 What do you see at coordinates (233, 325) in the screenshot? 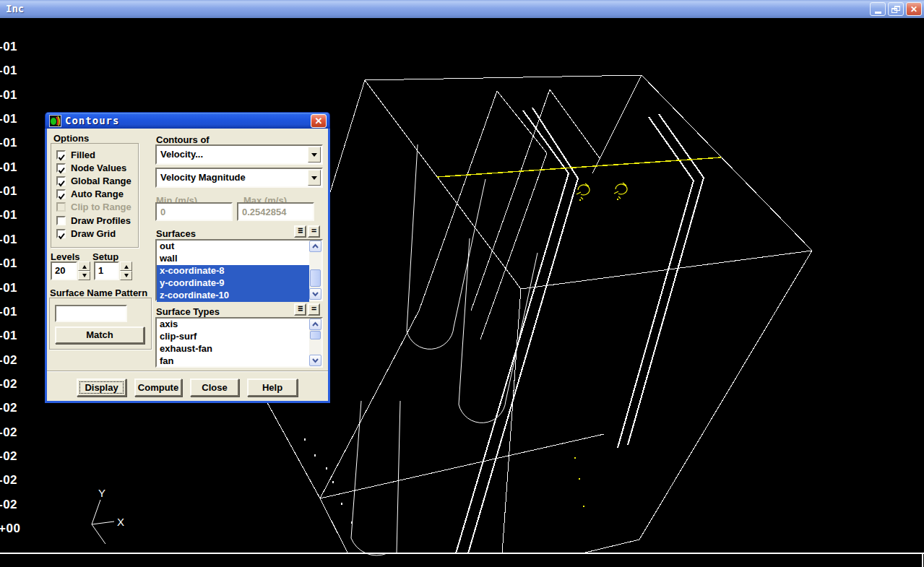
I see `surface-types-list-item: axis` at bounding box center [233, 325].